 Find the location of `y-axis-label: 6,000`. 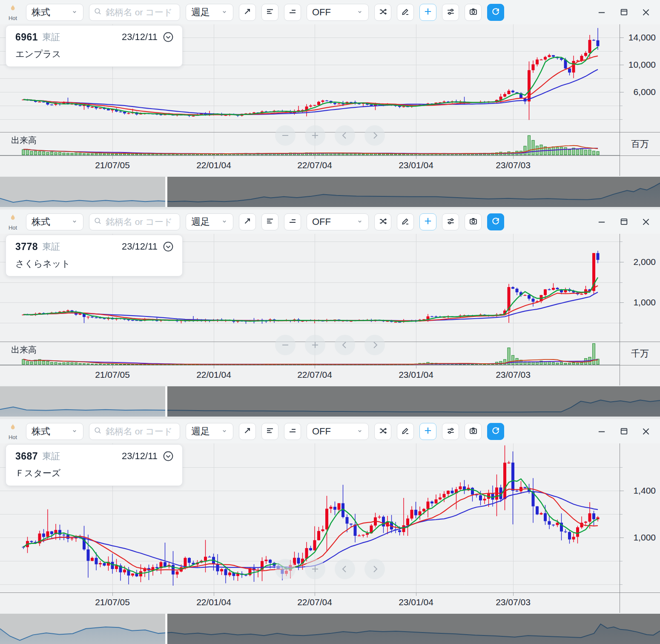

y-axis-label: 6,000 is located at coordinates (645, 92).